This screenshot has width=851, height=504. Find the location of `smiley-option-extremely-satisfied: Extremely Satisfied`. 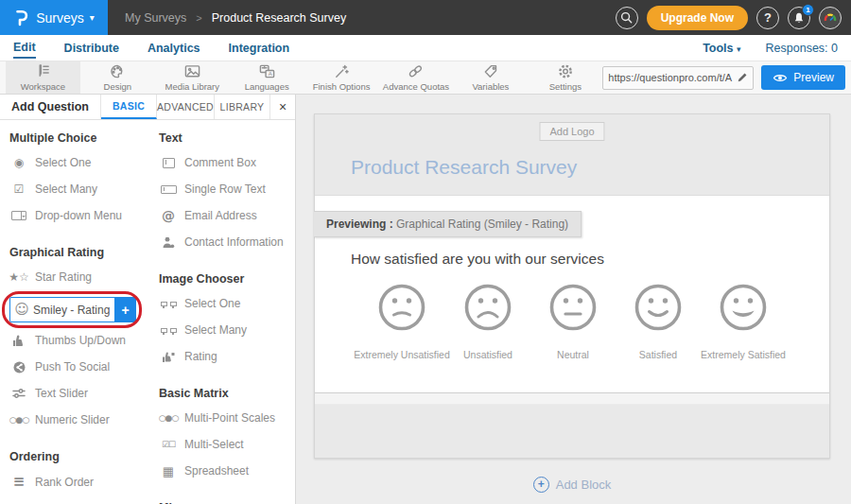

smiley-option-extremely-satisfied: Extremely Satisfied is located at coordinates (743, 322).